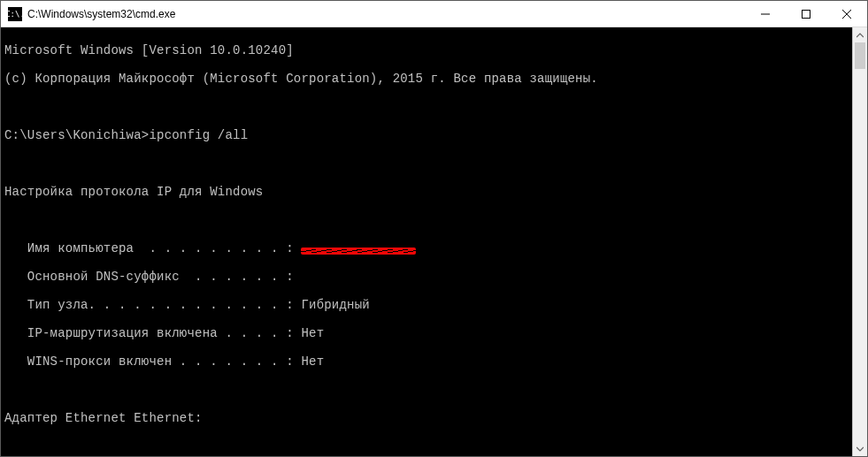 The width and height of the screenshot is (868, 457). What do you see at coordinates (806, 14) in the screenshot?
I see `maximize-icon` at bounding box center [806, 14].